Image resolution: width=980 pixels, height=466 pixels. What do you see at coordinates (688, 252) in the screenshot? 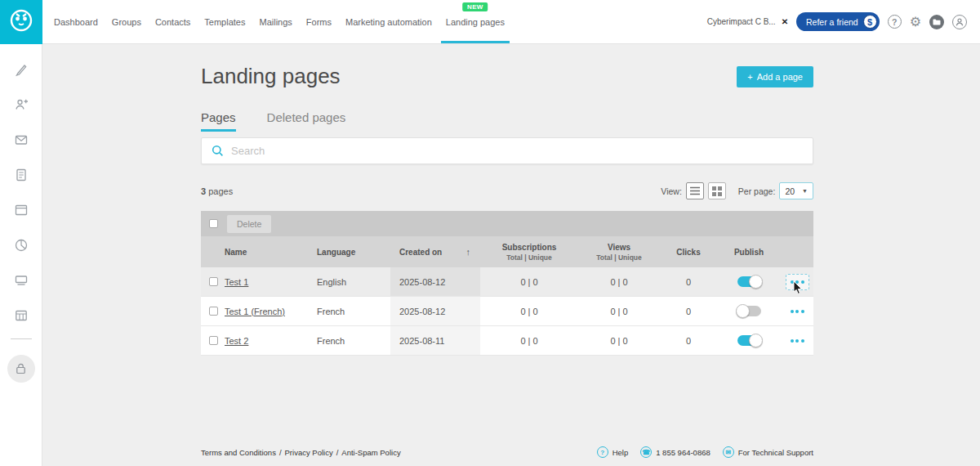
I see `column-header-clicks: Clicks` at bounding box center [688, 252].